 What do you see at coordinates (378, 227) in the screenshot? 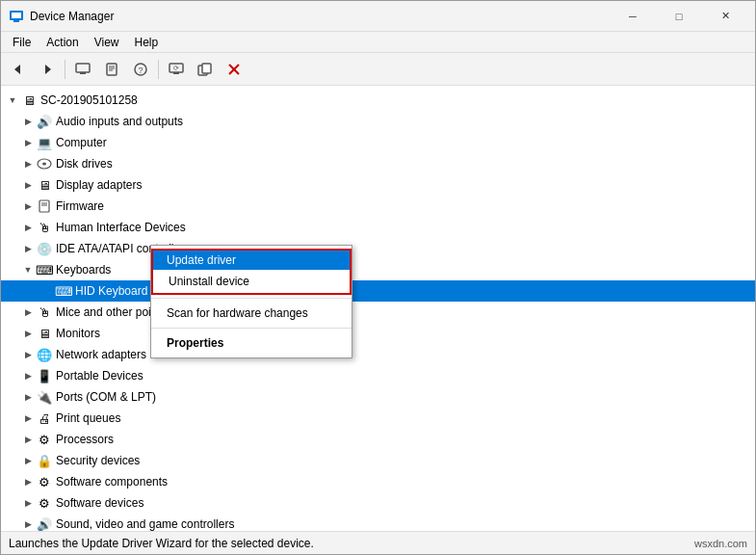
I see `list-item: ▶ 🖱 Human Interface Devices` at bounding box center [378, 227].